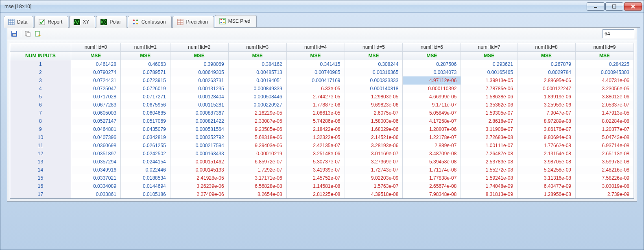 Image resolution: width=644 pixels, height=250 pixels. Describe the element at coordinates (41, 178) in the screenshot. I see `row-label: 15` at that location.